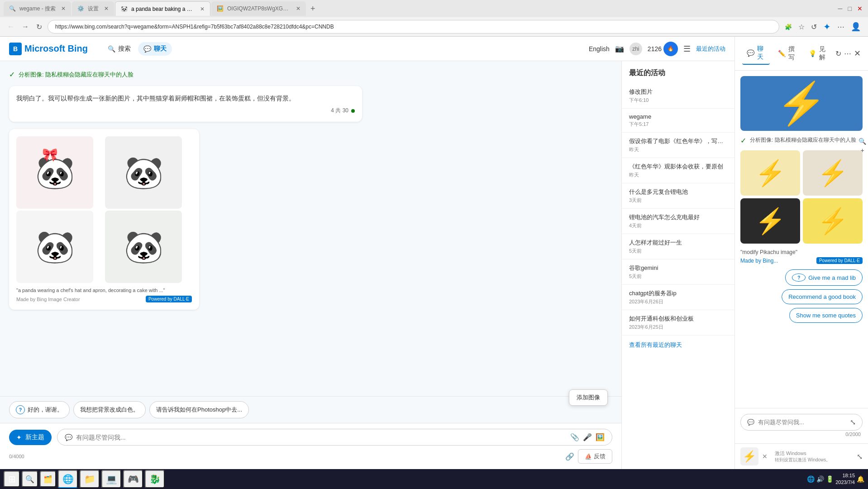 The width and height of the screenshot is (868, 489). Describe the element at coordinates (12, 479) in the screenshot. I see `start-button: ⊞` at that location.